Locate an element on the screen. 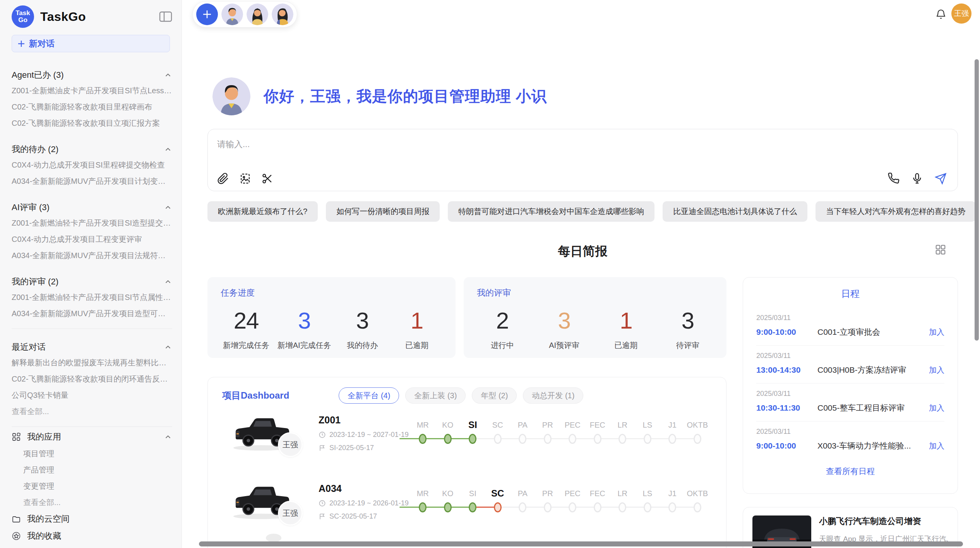 The height and width of the screenshot is (548, 980). greeting-text: 你好，王强，我是你的项目管理助理 小识 is located at coordinates (405, 96).